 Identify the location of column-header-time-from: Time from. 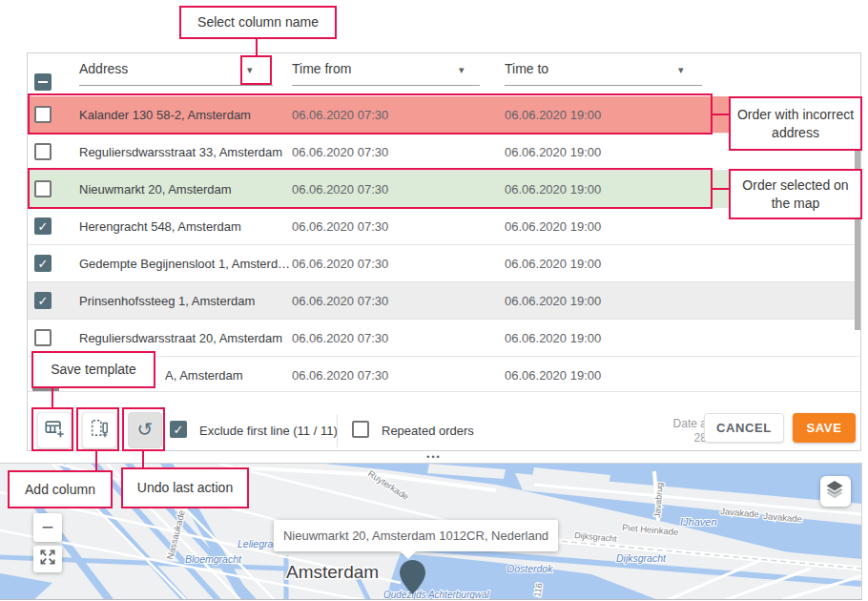
(321, 69).